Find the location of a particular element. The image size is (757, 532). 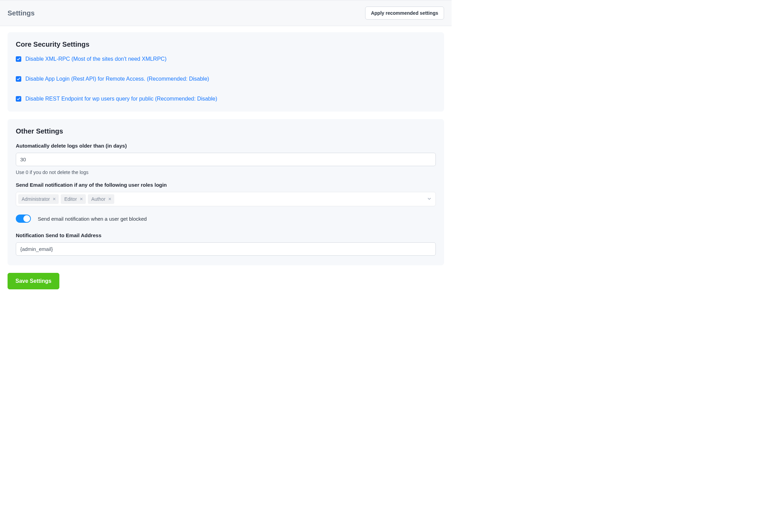

delete-logs-help: Use 0 if you do not delete the logs is located at coordinates (226, 172).